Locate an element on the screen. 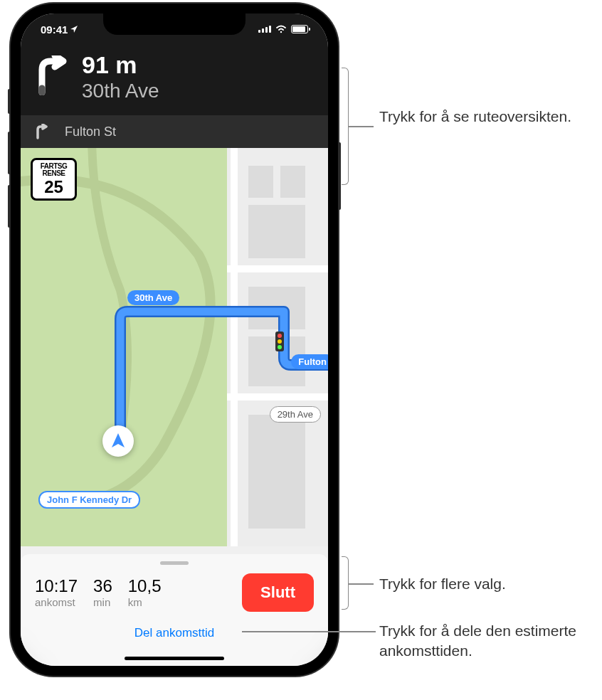 Image resolution: width=602 pixels, height=700 pixels. map-label-fulton: Fulton is located at coordinates (310, 361).